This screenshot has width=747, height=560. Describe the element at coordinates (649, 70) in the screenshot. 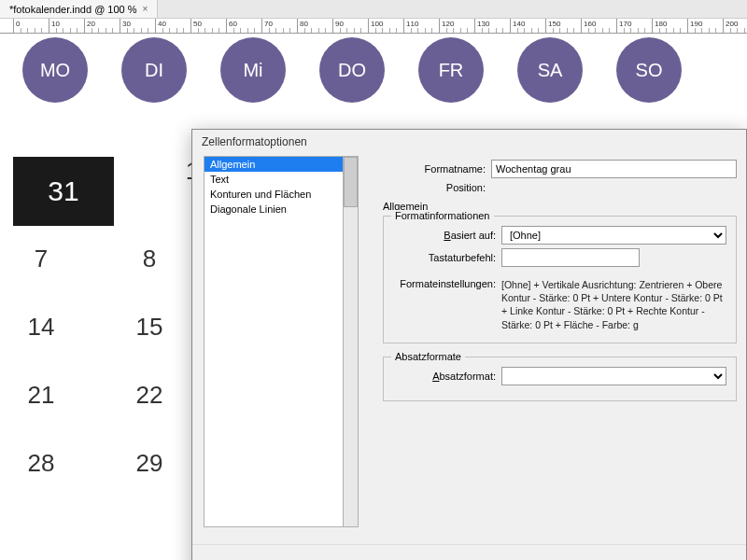

I see `day-circle: SO` at that location.